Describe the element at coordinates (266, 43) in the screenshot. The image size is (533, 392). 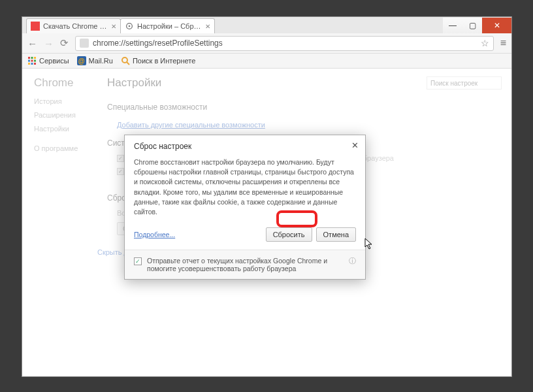
I see `toolbar: ← → ⟳ chrome://settings/resetProfileSett…` at that location.